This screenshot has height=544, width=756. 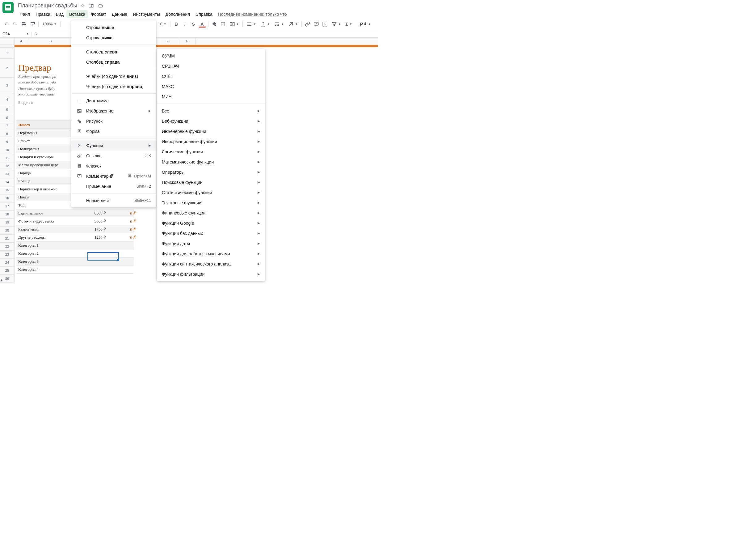 What do you see at coordinates (75, 261) in the screenshot?
I see `table-row: Категория 3` at bounding box center [75, 261].